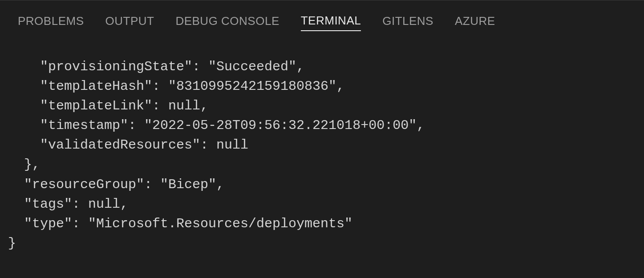 This screenshot has width=644, height=278. I want to click on terminal-line: }, so click(12, 243).